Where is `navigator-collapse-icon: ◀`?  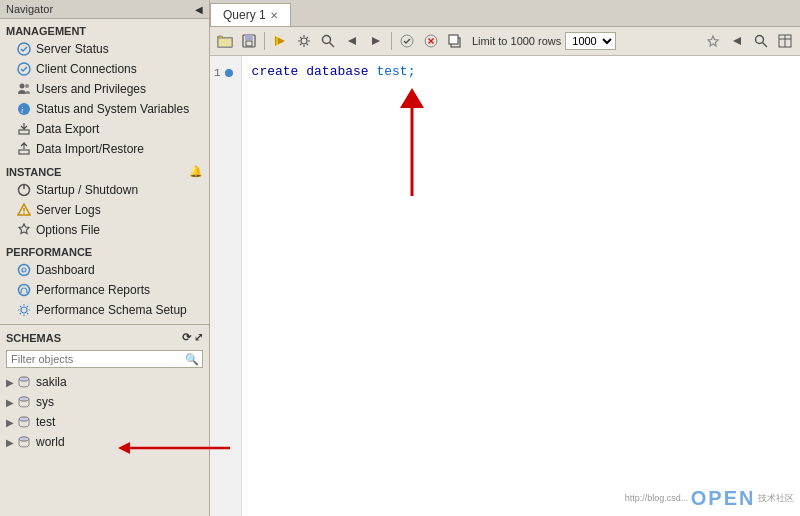 navigator-collapse-icon: ◀ is located at coordinates (199, 10).